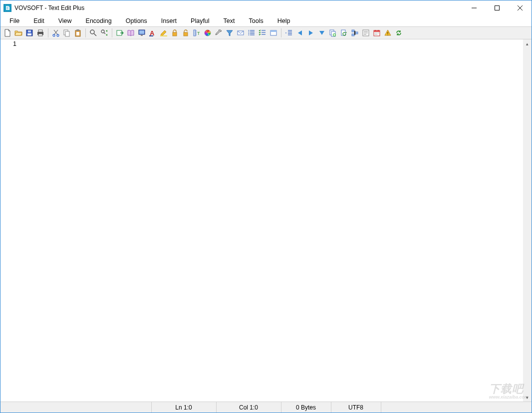 The width and height of the screenshot is (532, 413). I want to click on down-arrow-icon, so click(322, 33).